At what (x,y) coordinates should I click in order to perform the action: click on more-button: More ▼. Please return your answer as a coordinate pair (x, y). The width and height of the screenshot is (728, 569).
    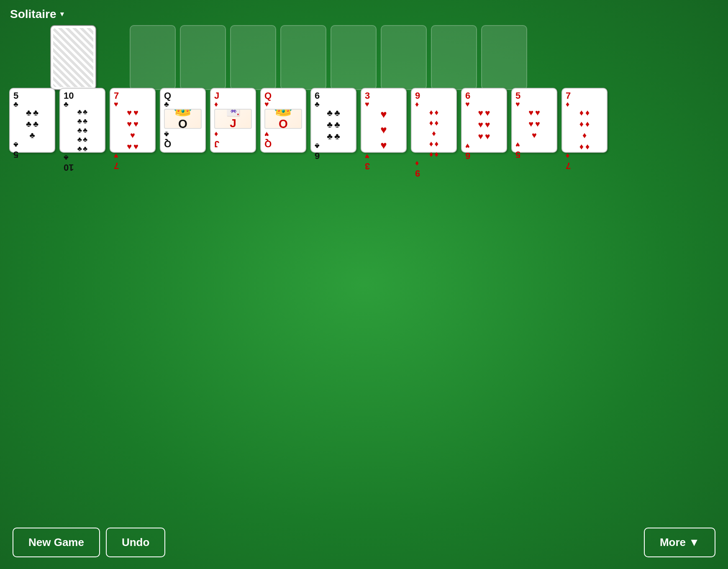
    Looking at the image, I should click on (679, 542).